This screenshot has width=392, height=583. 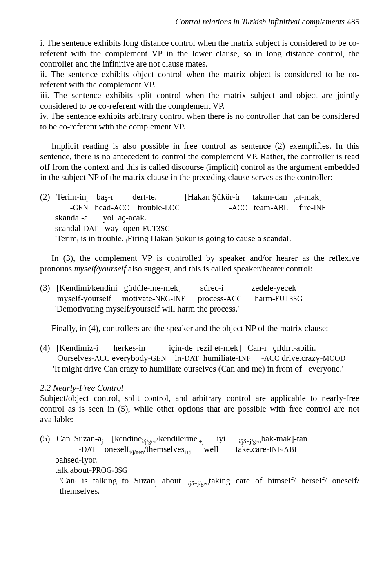 What do you see at coordinates (200, 329) in the screenshot?
I see `paragraph: Finally, in (4), controllers are the spe…` at bounding box center [200, 329].